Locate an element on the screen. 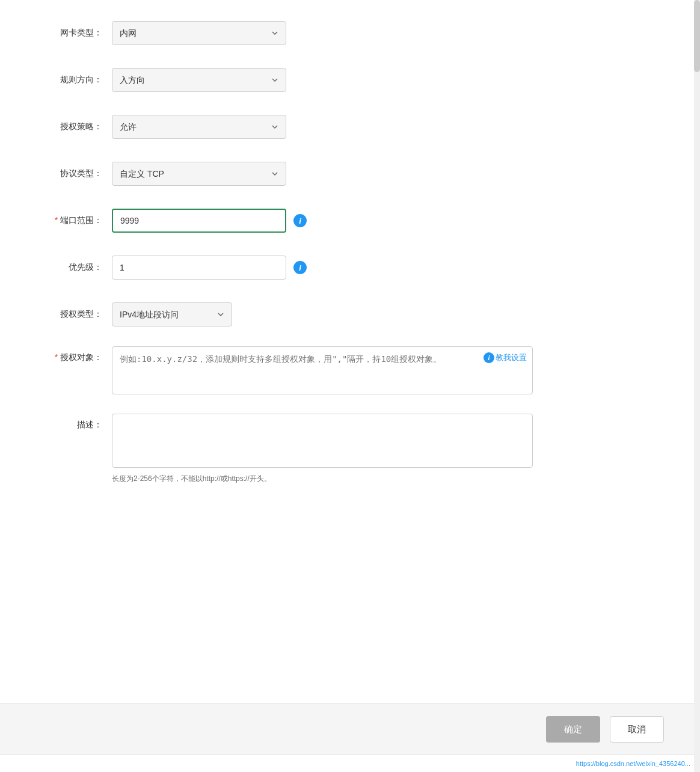 This screenshot has height=772, width=700. port-range-row: 端口范围： 9999 i is located at coordinates (350, 221).